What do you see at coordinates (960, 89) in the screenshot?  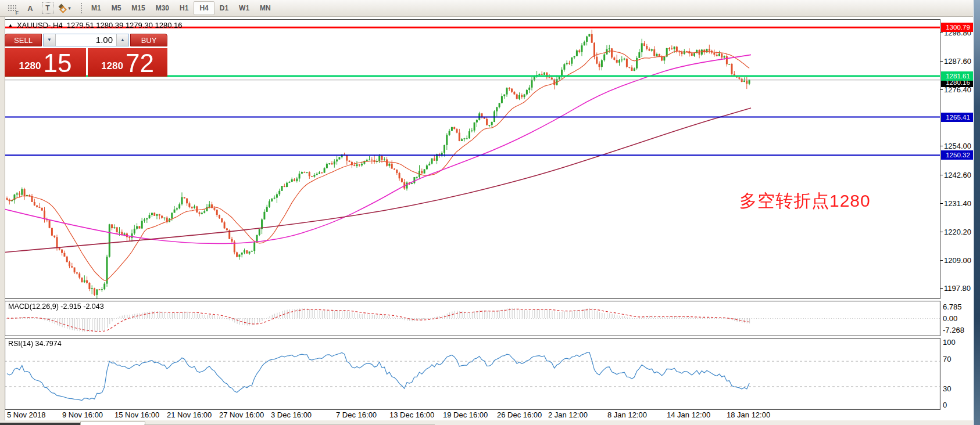 I see `price-axis-tick: 1276.40` at bounding box center [960, 89].